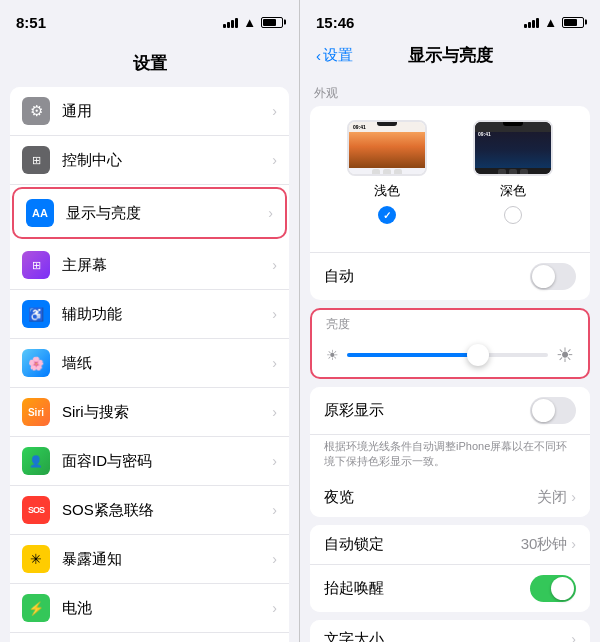  I want to click on siri-label: Siri与搜索, so click(167, 412).